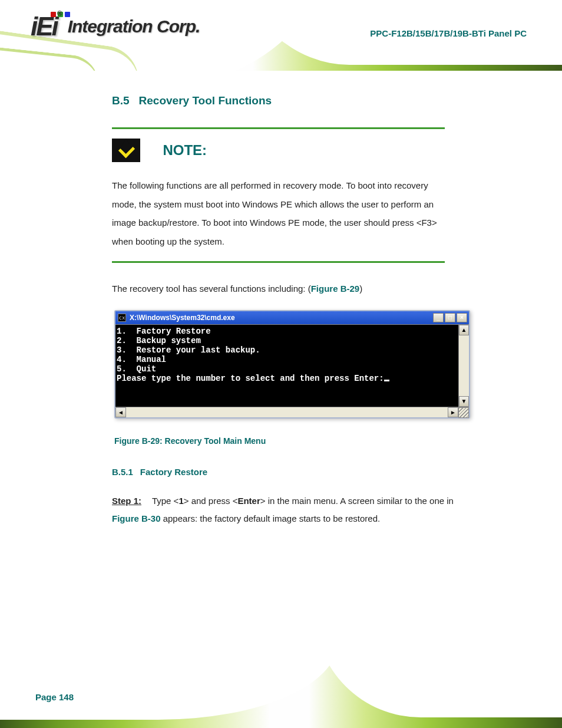 The image size is (562, 728). What do you see at coordinates (278, 213) in the screenshot?
I see `note-text: The following functions are all performe…` at bounding box center [278, 213].